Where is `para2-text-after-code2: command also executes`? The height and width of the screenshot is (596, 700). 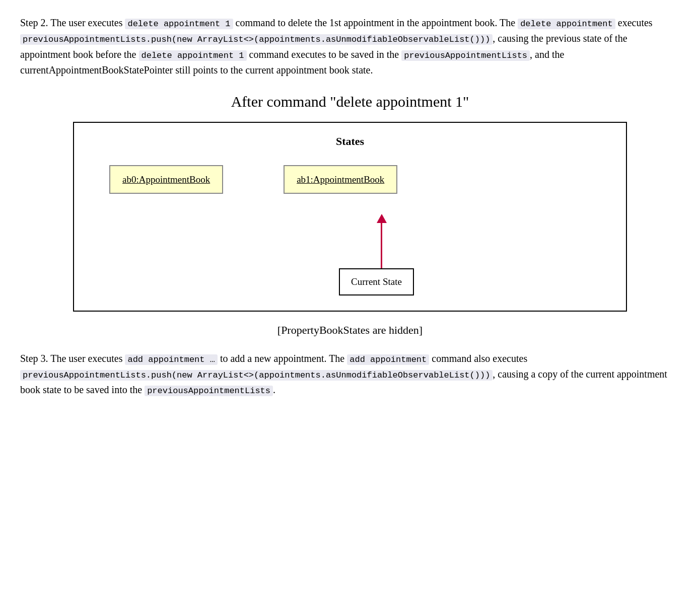 para2-text-after-code2: command also executes is located at coordinates (478, 358).